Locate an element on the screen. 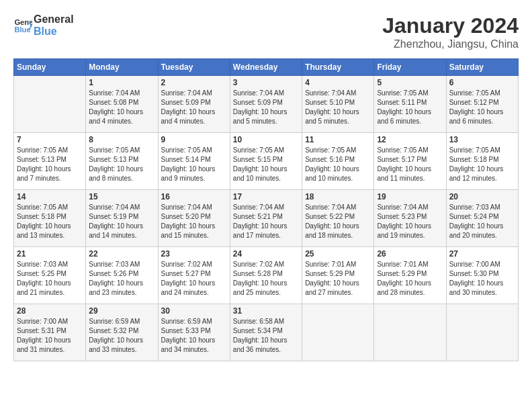  day-number: 10 is located at coordinates (266, 140).